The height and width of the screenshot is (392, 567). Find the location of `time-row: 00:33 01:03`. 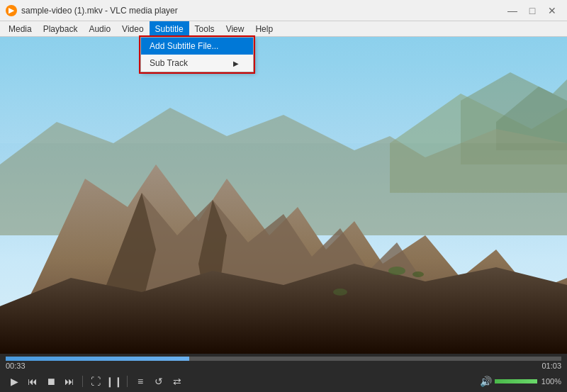

time-row: 00:33 01:03 is located at coordinates (284, 366).